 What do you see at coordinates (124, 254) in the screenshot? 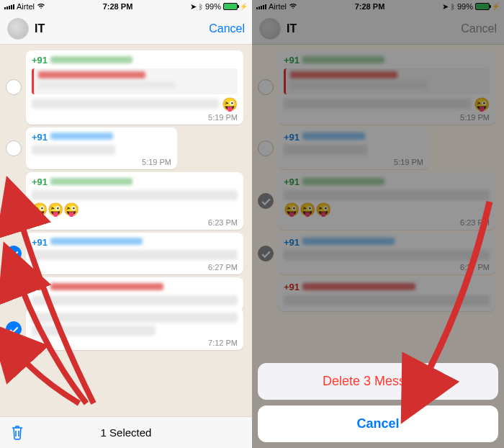
I see `message-row: +91 6:27 PM` at bounding box center [124, 254].